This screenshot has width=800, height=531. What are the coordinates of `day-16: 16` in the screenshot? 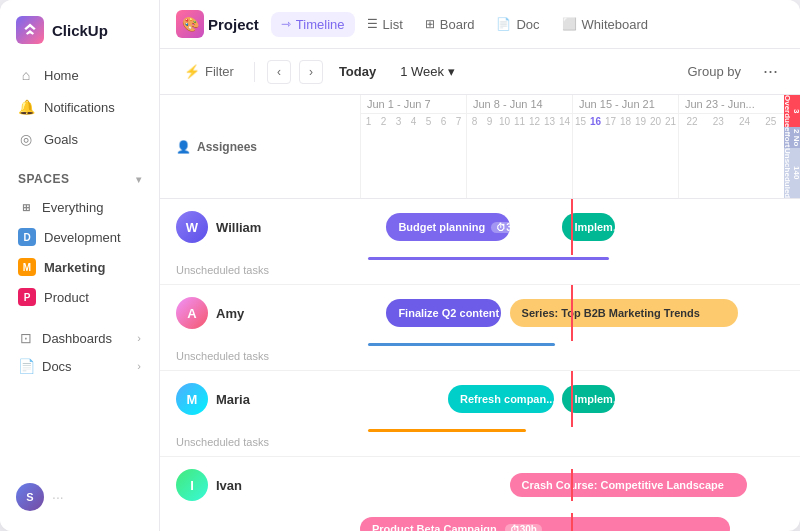 It's located at (596, 122).